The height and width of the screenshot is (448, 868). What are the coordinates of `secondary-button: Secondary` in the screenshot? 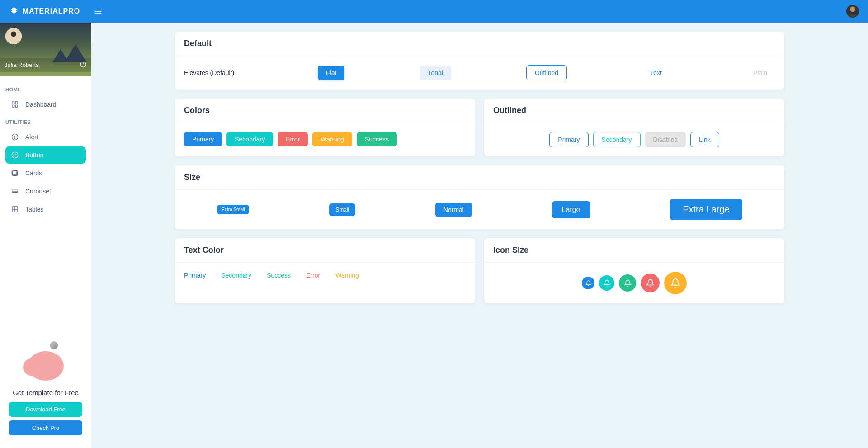 It's located at (250, 139).